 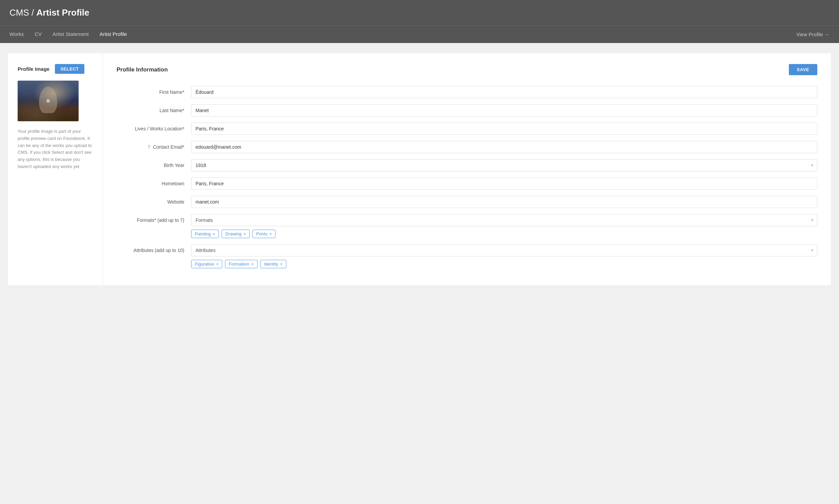 I want to click on profile-image-label: Profile Image, so click(x=34, y=69).